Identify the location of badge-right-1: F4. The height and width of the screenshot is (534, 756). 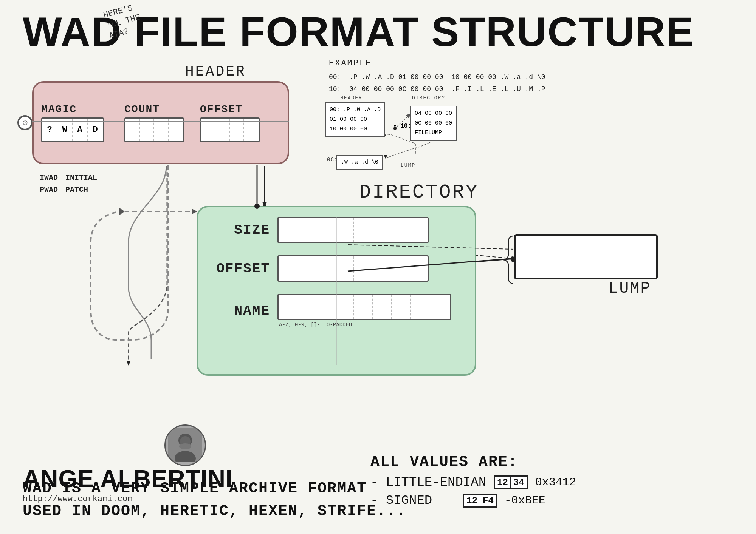
(488, 501).